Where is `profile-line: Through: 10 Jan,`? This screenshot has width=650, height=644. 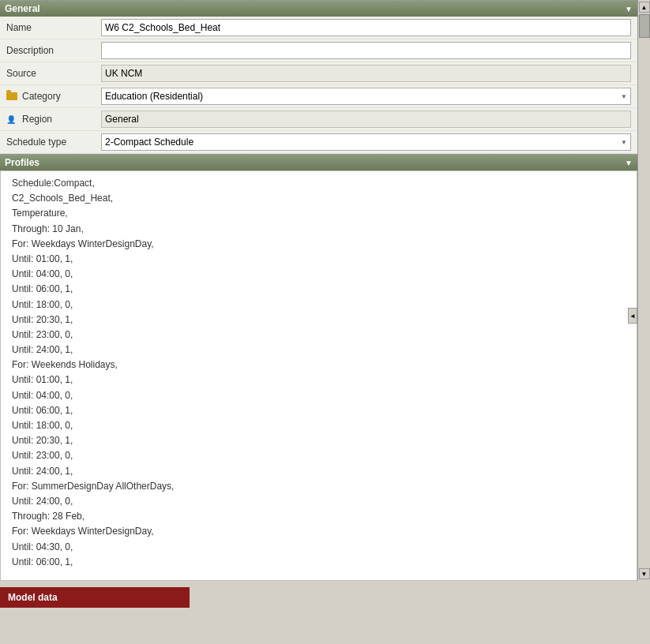 profile-line: Through: 10 Jan, is located at coordinates (319, 229).